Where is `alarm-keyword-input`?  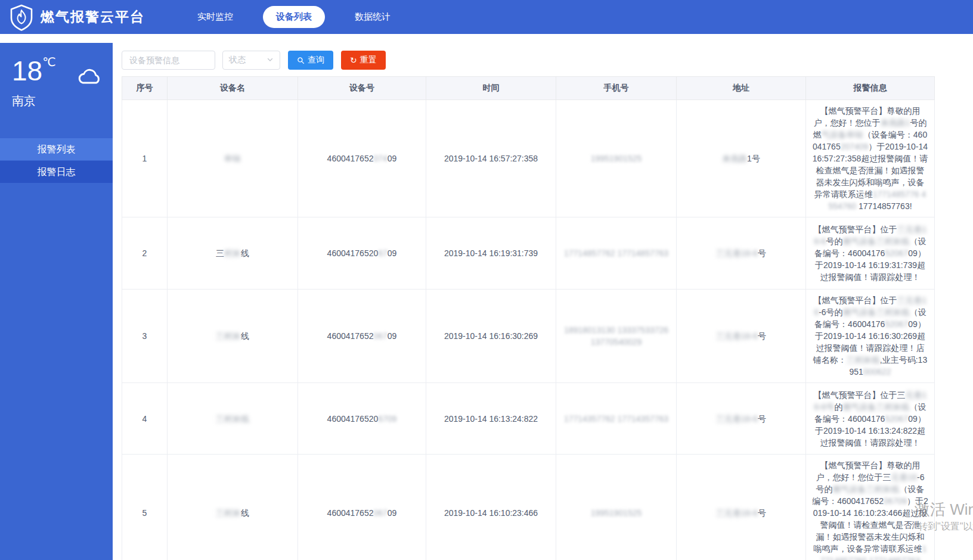 alarm-keyword-input is located at coordinates (168, 60).